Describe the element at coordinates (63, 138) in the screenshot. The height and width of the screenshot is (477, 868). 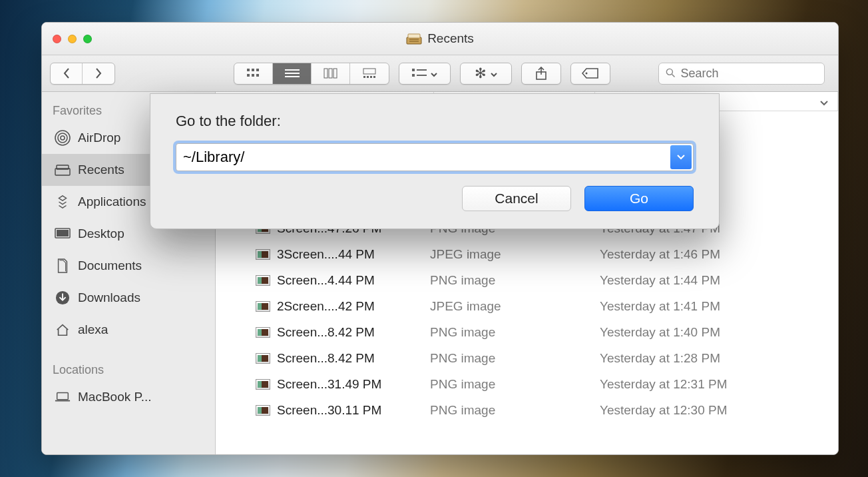
I see `airdrop-icon` at that location.